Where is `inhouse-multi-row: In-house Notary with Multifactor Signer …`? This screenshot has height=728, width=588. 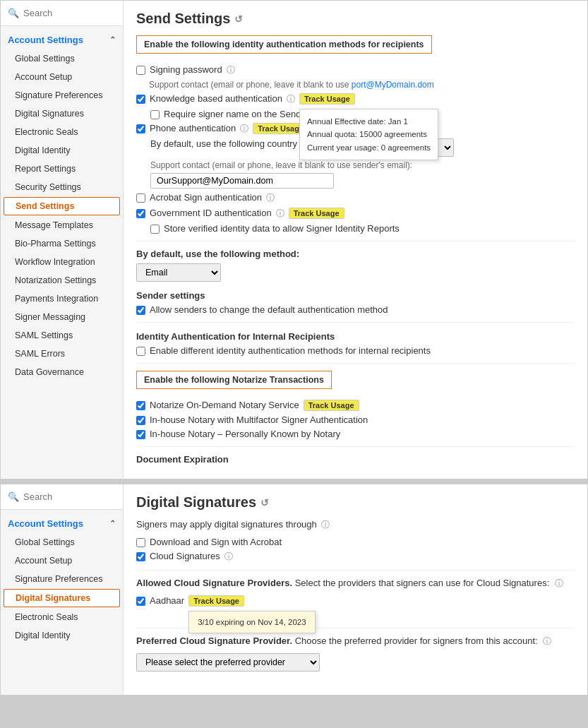 inhouse-multi-row: In-house Notary with Multifactor Signer … is located at coordinates (356, 419).